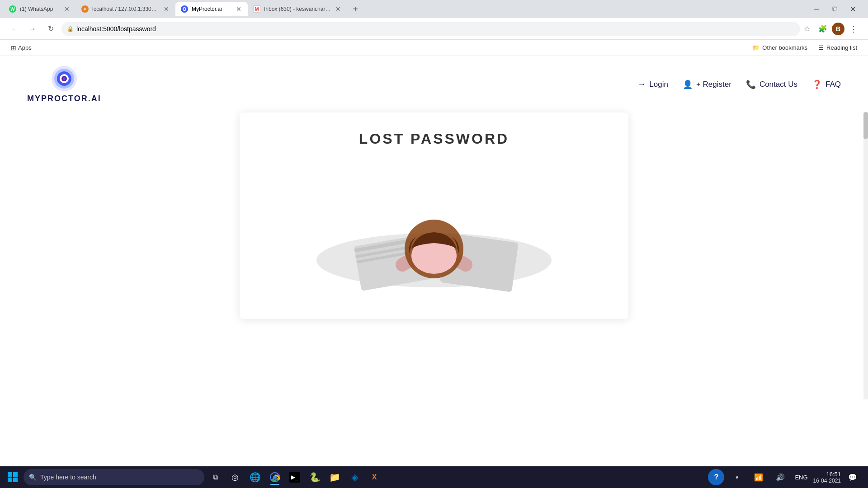 The height and width of the screenshot is (488, 868). I want to click on scrollbar, so click(866, 256).